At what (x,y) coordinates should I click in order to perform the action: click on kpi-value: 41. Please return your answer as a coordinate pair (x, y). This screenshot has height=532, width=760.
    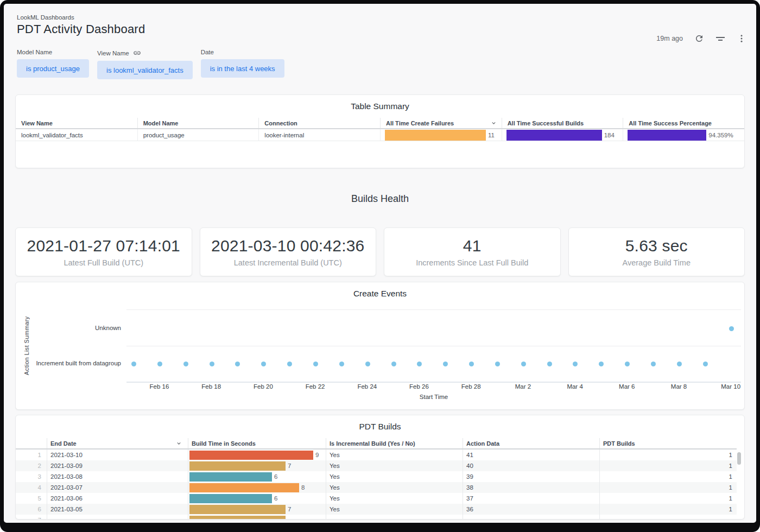
    Looking at the image, I should click on (472, 246).